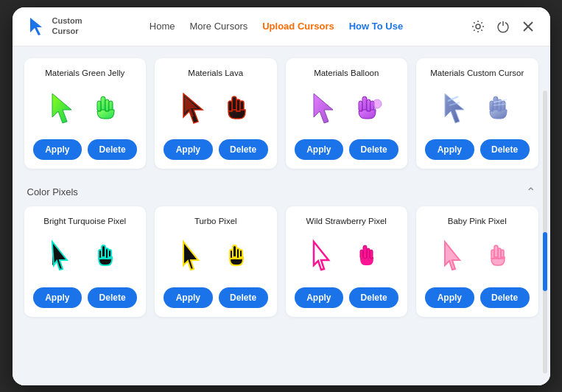 The width and height of the screenshot is (562, 392). I want to click on cursor-arrow-strawberry, so click(326, 256).